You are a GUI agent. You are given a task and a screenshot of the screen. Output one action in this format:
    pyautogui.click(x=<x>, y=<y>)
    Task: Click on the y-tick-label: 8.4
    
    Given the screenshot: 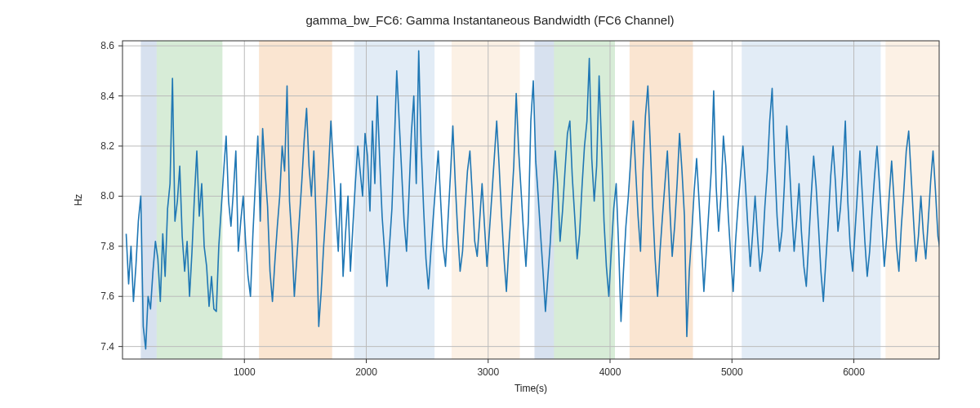 What is the action you would take?
    pyautogui.click(x=108, y=96)
    